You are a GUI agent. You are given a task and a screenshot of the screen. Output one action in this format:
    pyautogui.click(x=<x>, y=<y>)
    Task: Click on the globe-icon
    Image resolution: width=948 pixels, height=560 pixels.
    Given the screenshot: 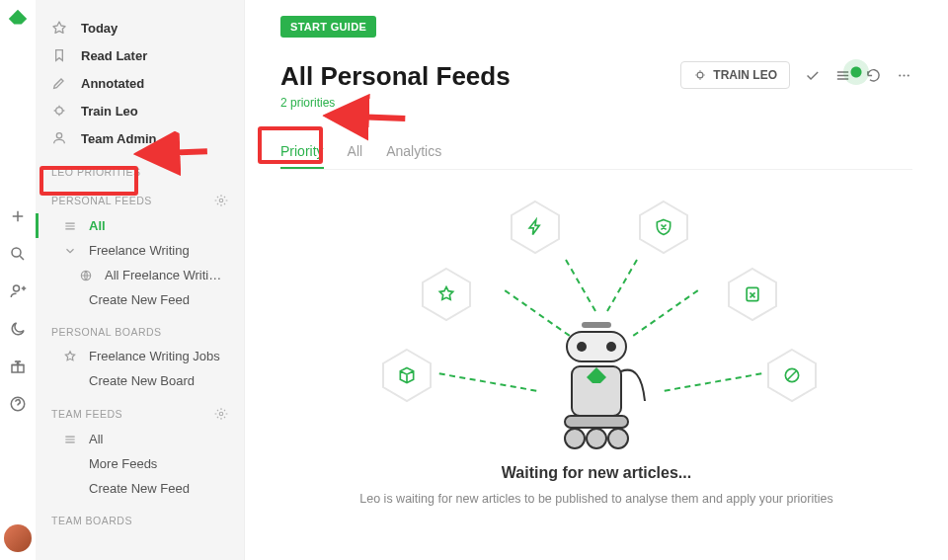 What is the action you would take?
    pyautogui.click(x=86, y=276)
    